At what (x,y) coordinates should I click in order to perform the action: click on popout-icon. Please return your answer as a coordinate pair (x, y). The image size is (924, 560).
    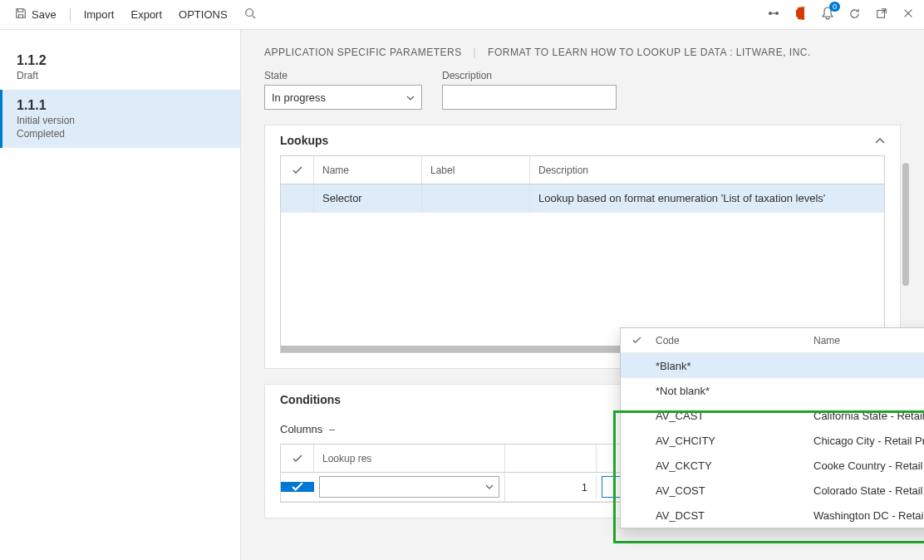
    Looking at the image, I should click on (882, 15).